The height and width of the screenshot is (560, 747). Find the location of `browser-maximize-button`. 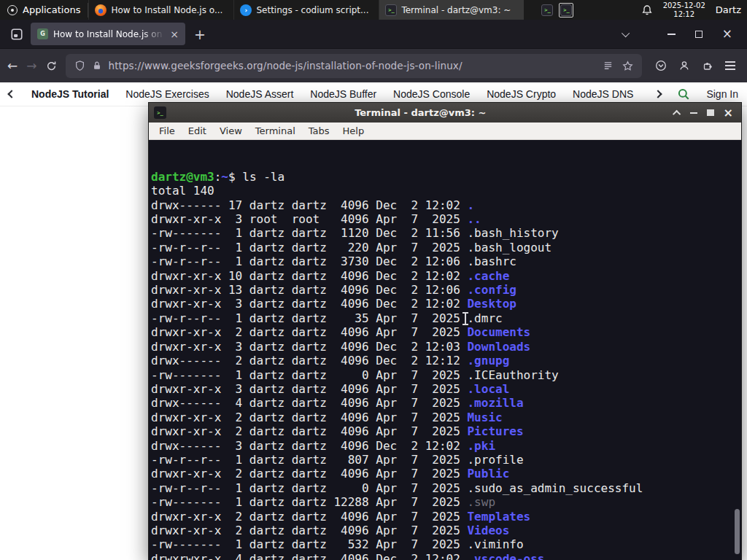

browser-maximize-button is located at coordinates (699, 34).